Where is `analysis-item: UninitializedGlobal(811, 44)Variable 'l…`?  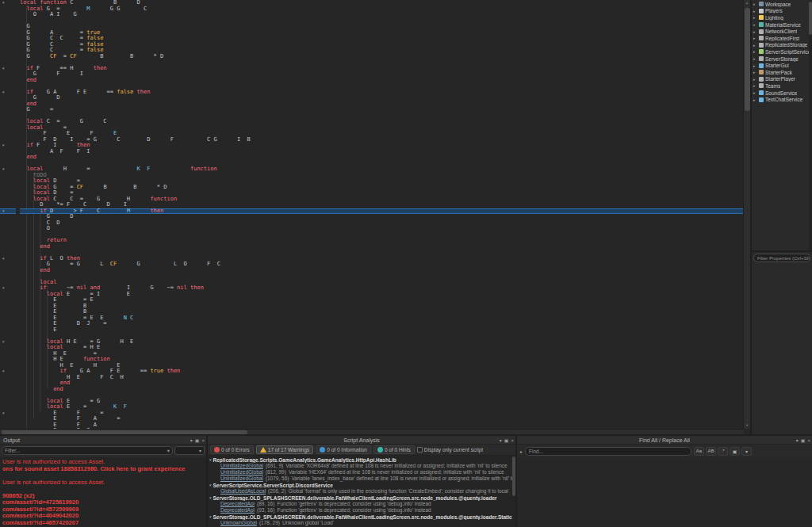
analysis-item: UninitializedGlobal(811, 44)Variable 'l… is located at coordinates (362, 479).